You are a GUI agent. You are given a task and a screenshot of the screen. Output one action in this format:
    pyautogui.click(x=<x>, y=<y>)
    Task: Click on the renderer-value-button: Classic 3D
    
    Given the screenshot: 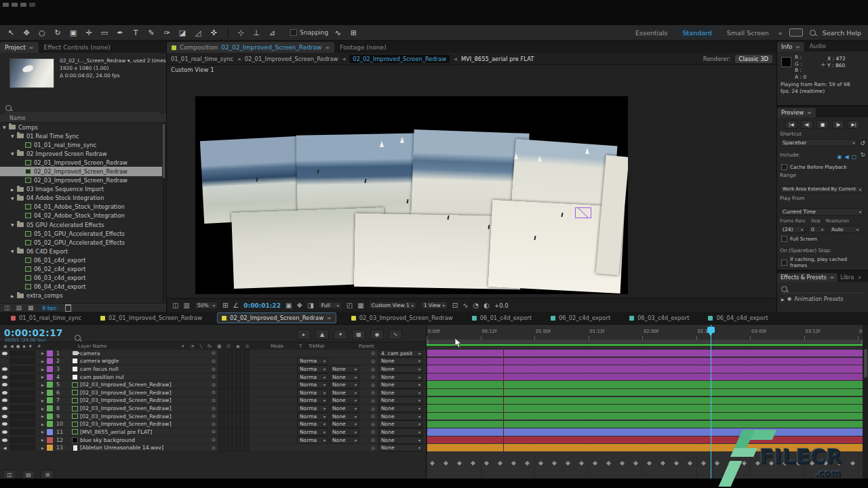 What is the action you would take?
    pyautogui.click(x=754, y=59)
    